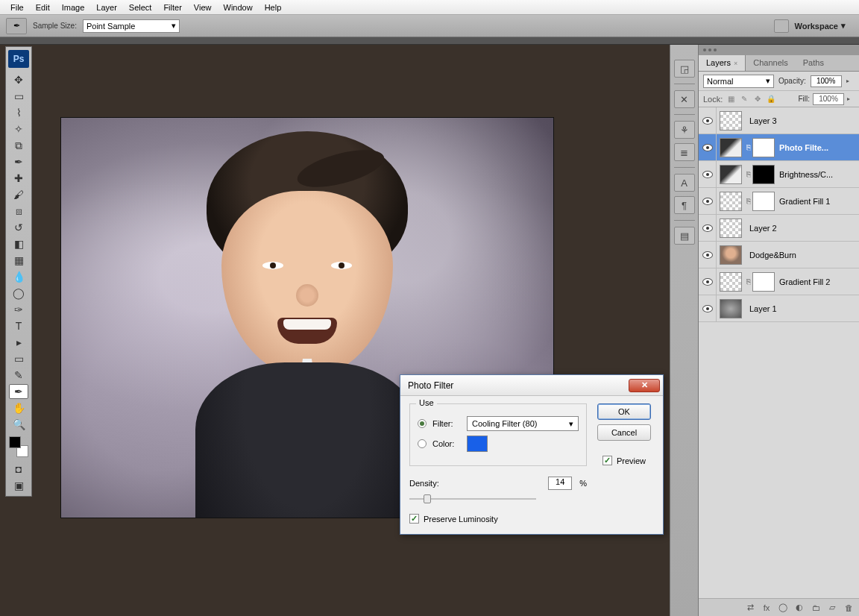 This screenshot has width=859, height=616. What do you see at coordinates (778, 201) in the screenshot?
I see `layer-row: ⎘ Gradient Fill 1` at bounding box center [778, 201].